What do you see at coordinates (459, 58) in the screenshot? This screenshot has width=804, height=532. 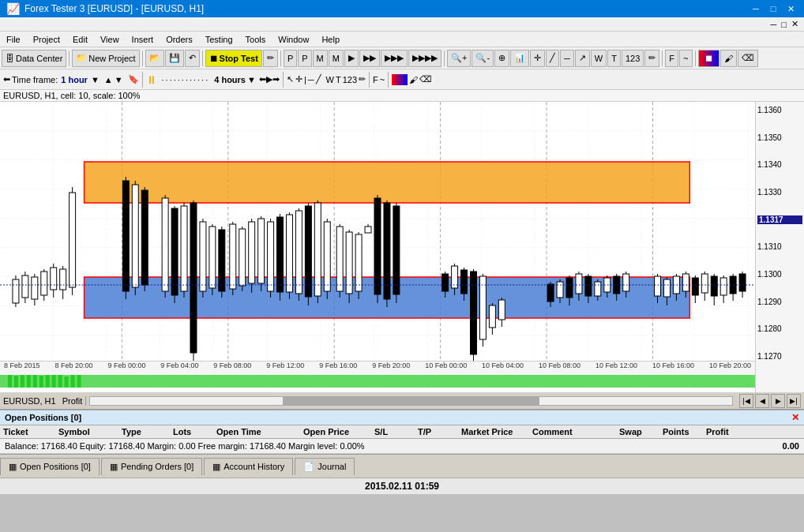 I see `zoom-in-button: 🔍+` at bounding box center [459, 58].